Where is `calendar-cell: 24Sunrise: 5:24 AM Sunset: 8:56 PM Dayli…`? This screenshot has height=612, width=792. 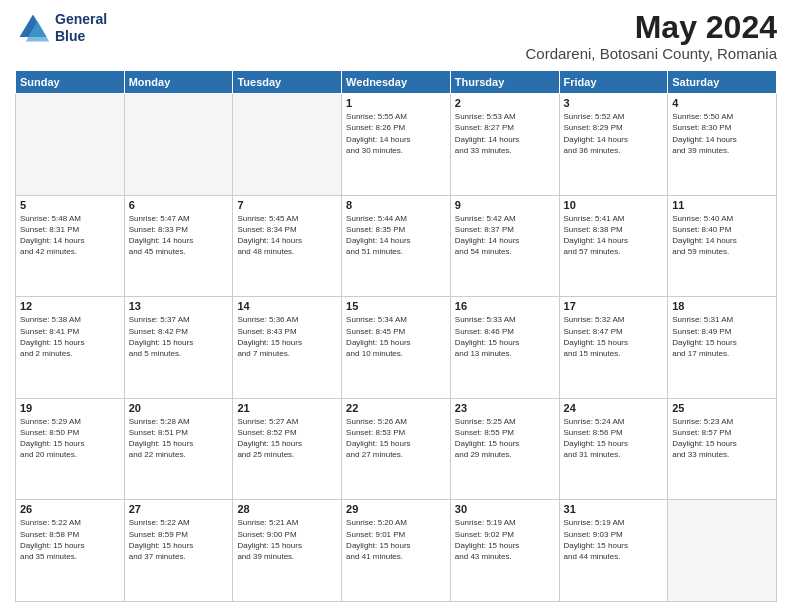 calendar-cell: 24Sunrise: 5:24 AM Sunset: 8:56 PM Dayli… is located at coordinates (614, 449).